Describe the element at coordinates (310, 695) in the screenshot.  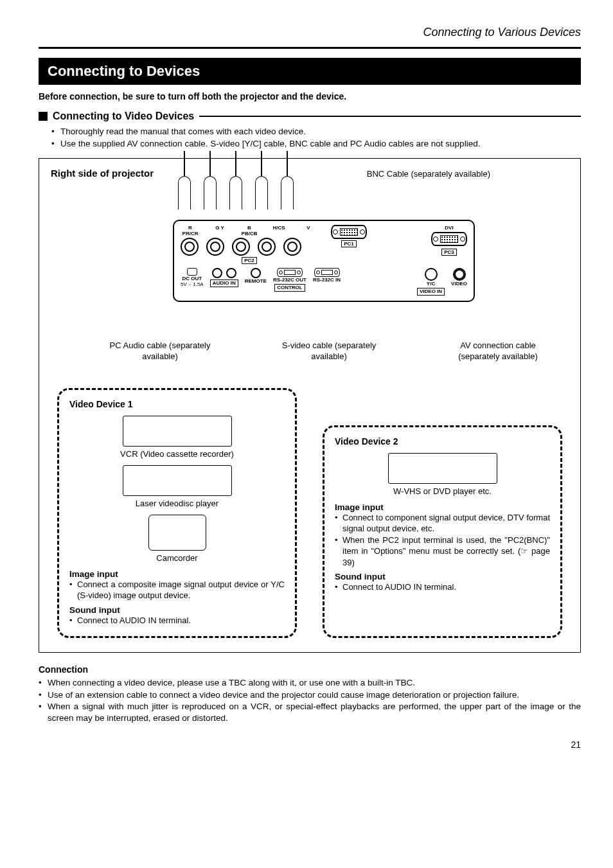
I see `connection-bullet: Use of an extension cable to connect a v…` at that location.